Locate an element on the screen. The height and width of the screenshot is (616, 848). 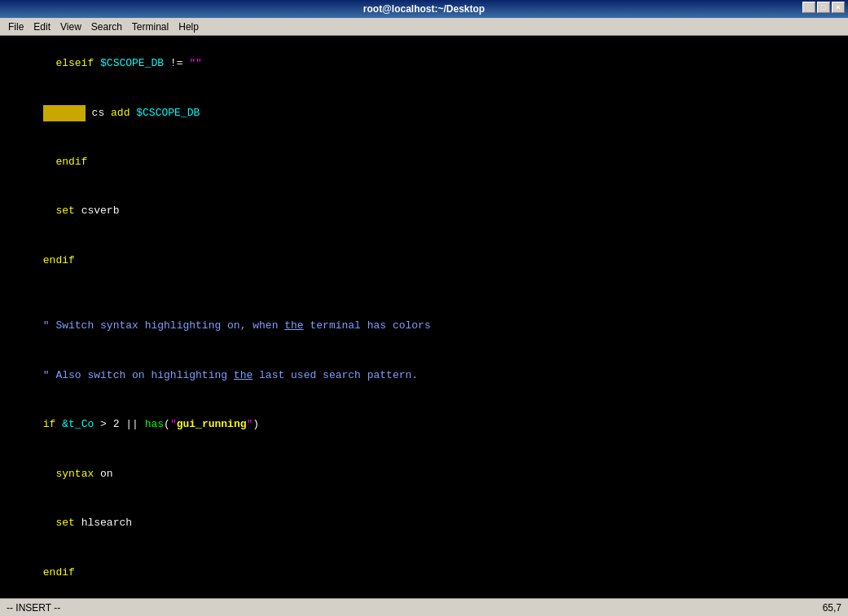
code-line-4: set csverb is located at coordinates (424, 211).